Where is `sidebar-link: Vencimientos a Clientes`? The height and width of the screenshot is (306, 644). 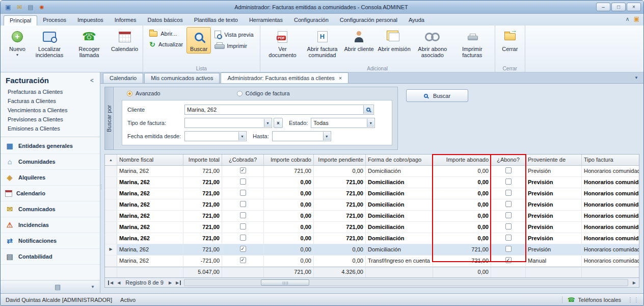 sidebar-link: Vencimientos a Clientes is located at coordinates (50, 110).